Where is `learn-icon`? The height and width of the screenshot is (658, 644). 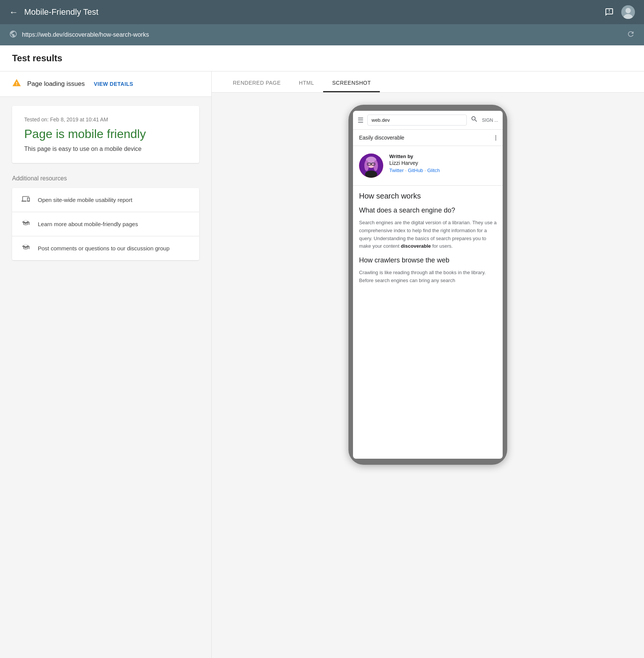
learn-icon is located at coordinates (26, 224).